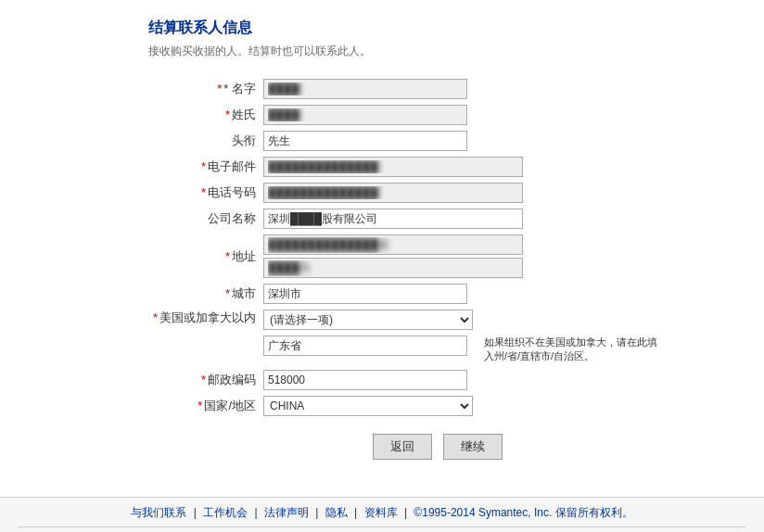  What do you see at coordinates (493, 256) in the screenshot?
I see `address-input-cell` at bounding box center [493, 256].